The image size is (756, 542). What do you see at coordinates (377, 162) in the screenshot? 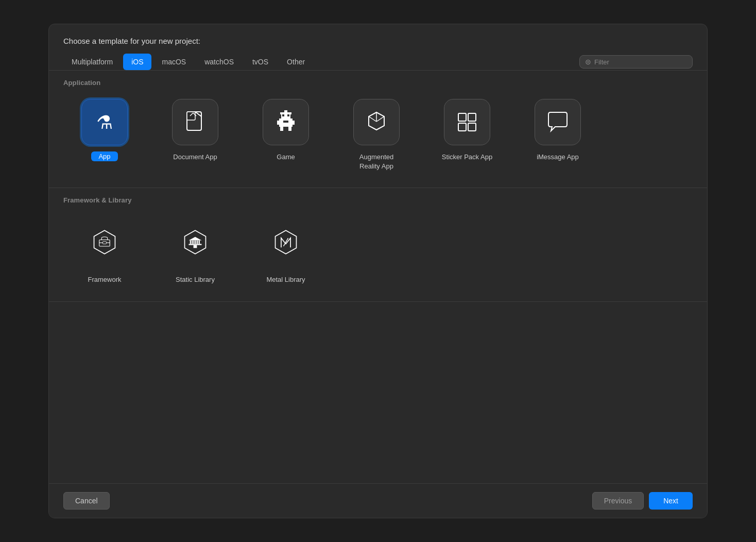
I see `ar-label: AugmentedReality App` at bounding box center [377, 162].